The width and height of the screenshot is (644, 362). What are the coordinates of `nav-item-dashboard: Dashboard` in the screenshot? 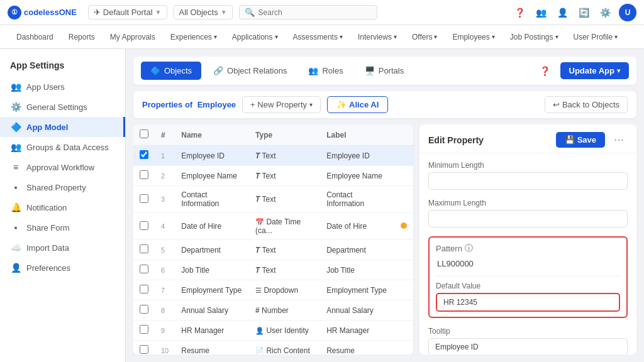 It's located at (35, 37).